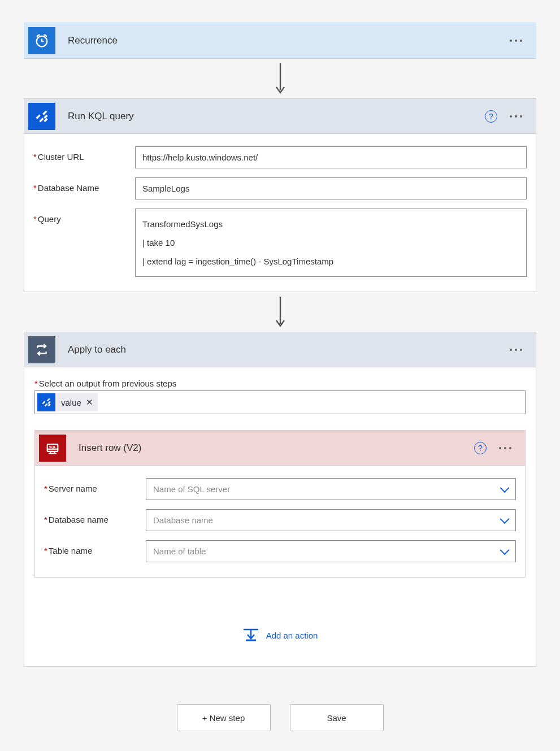 This screenshot has width=560, height=751. Describe the element at coordinates (84, 216) in the screenshot. I see `kql-query-label: *Query` at that location.